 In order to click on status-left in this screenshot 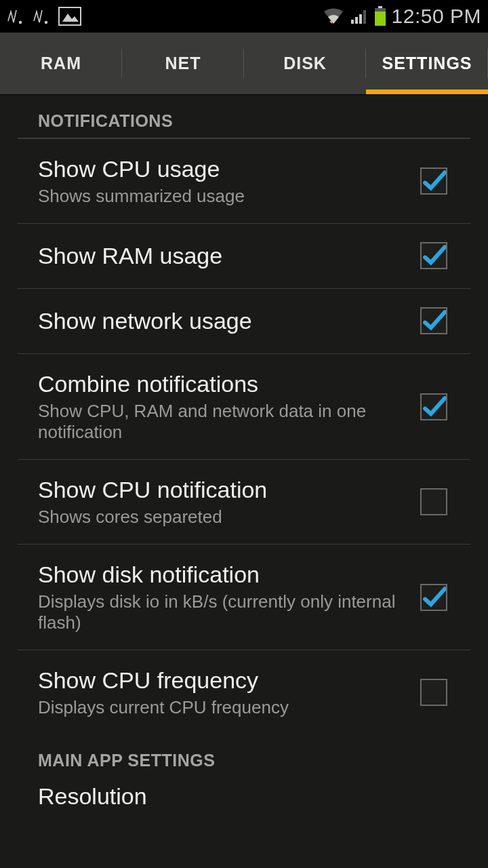, I will do `click(44, 16)`.